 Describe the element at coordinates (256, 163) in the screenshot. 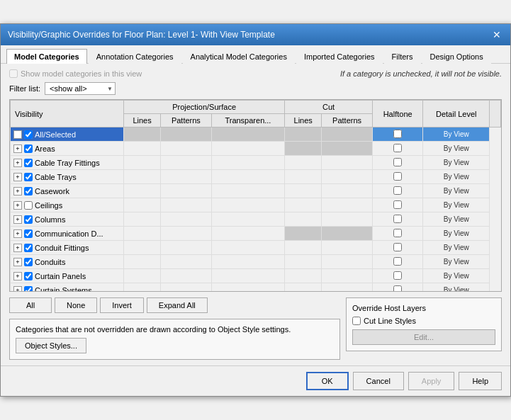

I see `table-row: +Cable Tray FittingsBy View` at that location.